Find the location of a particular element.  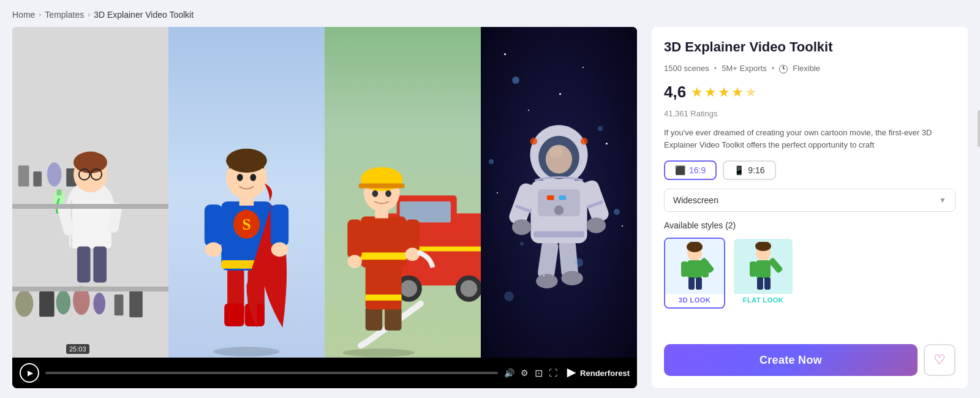

volume-icon: 🔊 is located at coordinates (510, 373).